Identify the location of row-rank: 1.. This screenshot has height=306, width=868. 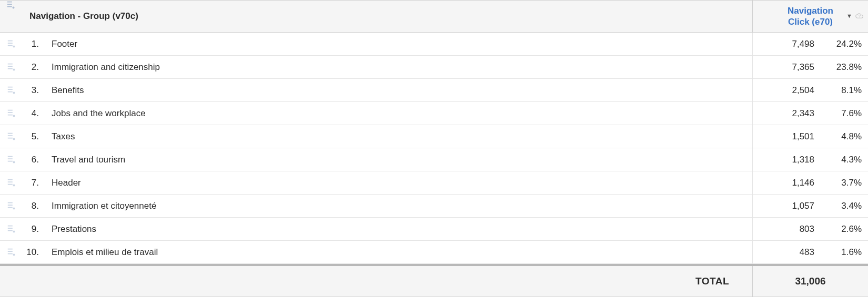
(34, 44).